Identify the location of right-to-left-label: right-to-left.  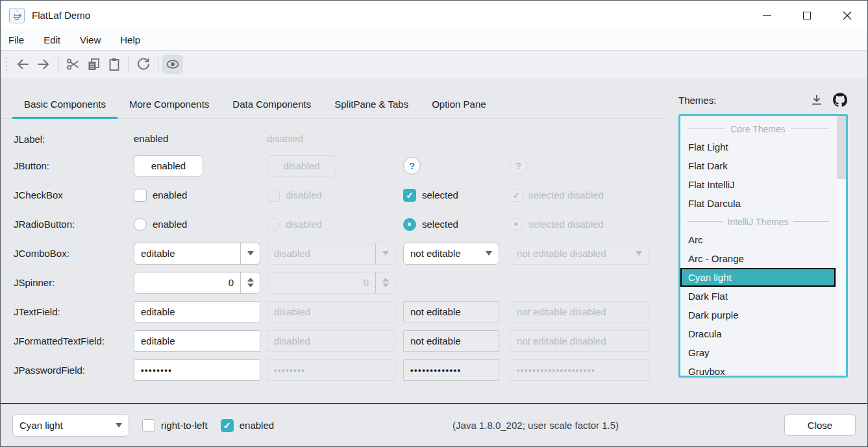
(184, 426).